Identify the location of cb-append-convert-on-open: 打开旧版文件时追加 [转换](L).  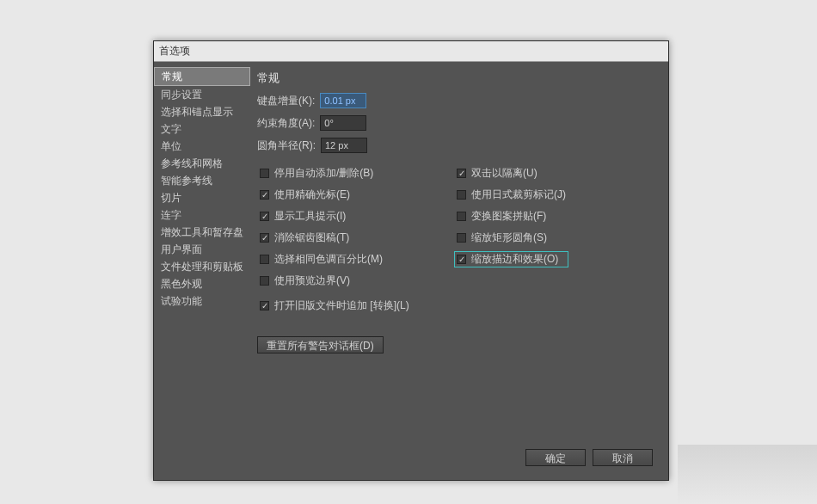
(458, 306).